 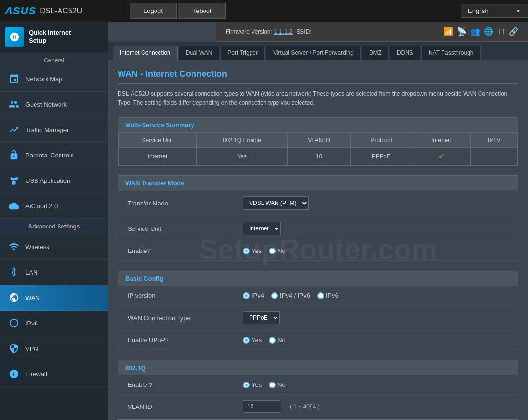 I want to click on wan-transfer-body: Transfer Mode VDSL WAN (PTM) Service Uni…, so click(x=318, y=226).